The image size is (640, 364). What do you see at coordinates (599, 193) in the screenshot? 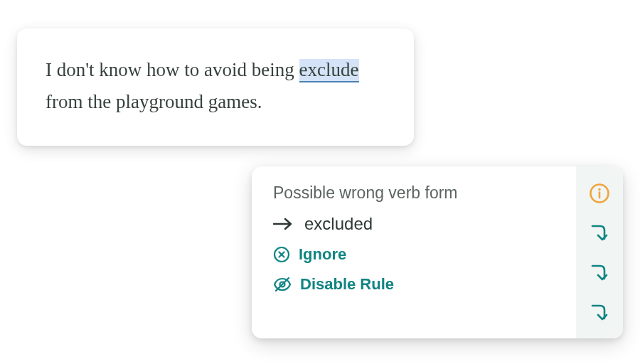
I see `info-button` at bounding box center [599, 193].